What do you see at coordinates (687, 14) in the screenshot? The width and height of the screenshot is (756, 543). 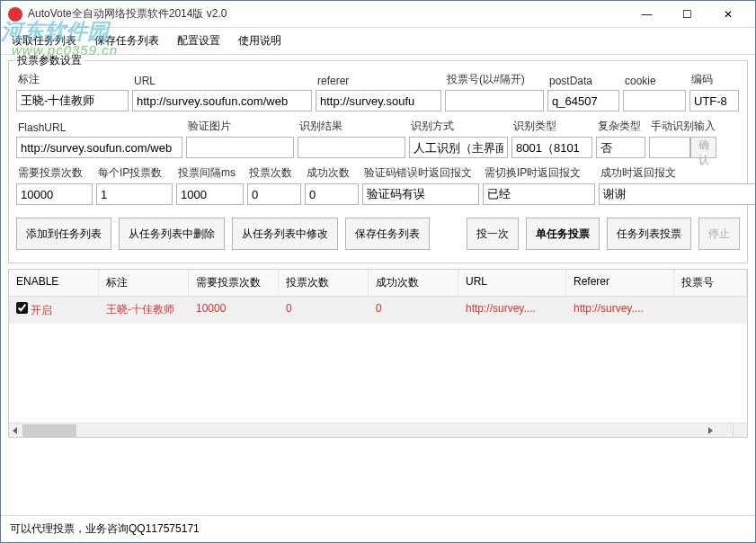 I see `window-controls: — ☐ ✕` at bounding box center [687, 14].